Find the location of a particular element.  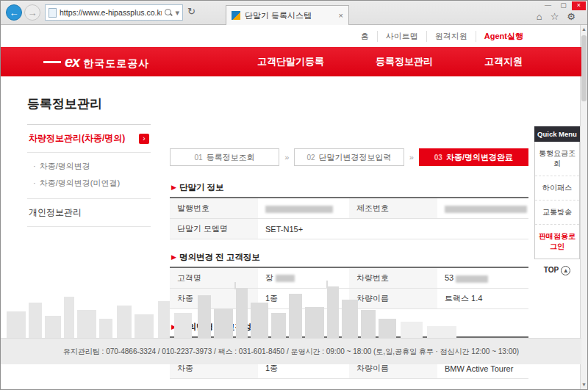

sidebar-submenu: 차종/명의변경 차종/명의변경(미연결) is located at coordinates (89, 176).